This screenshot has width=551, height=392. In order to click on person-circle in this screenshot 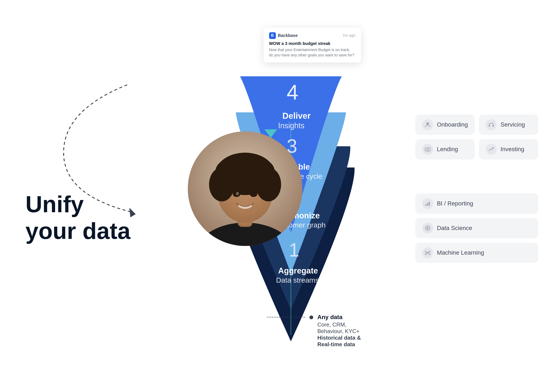, I will do `click(245, 189)`.